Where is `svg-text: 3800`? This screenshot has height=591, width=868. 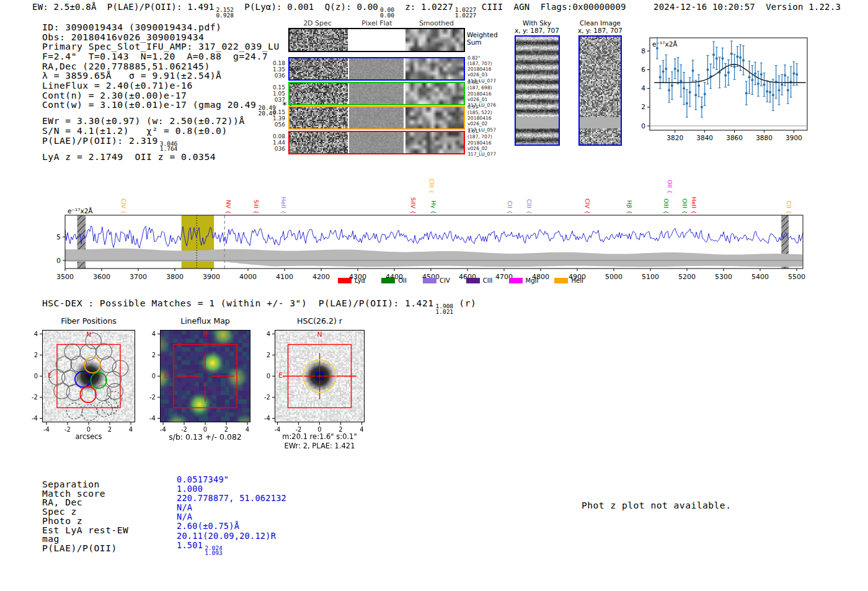 svg-text: 3800 is located at coordinates (175, 277).